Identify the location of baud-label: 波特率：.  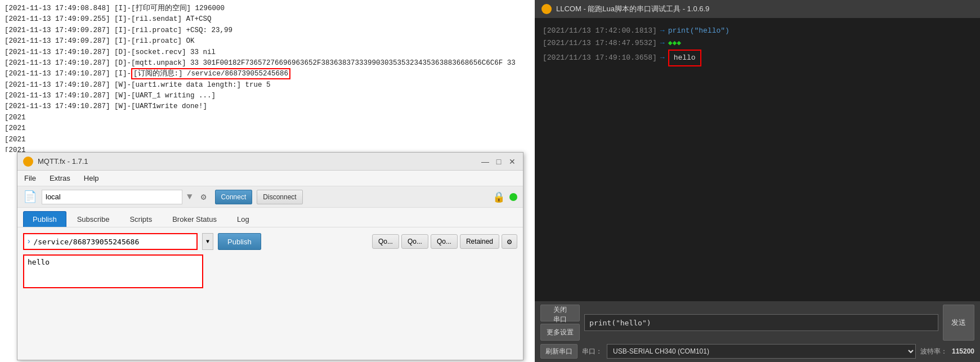
(934, 351).